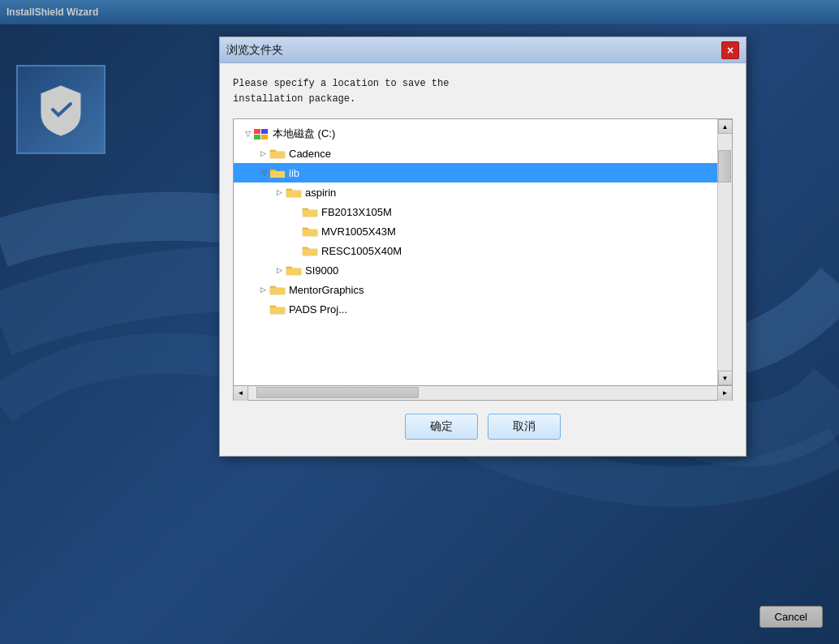 This screenshot has height=644, width=839. I want to click on folder-icon-fb2013, so click(310, 212).